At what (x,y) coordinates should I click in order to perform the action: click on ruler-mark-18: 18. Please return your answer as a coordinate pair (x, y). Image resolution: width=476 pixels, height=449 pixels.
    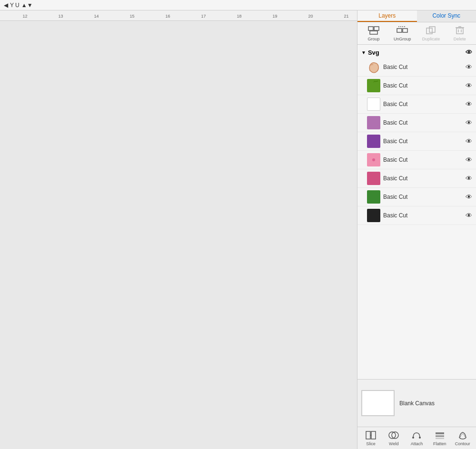
    Looking at the image, I should click on (239, 16).